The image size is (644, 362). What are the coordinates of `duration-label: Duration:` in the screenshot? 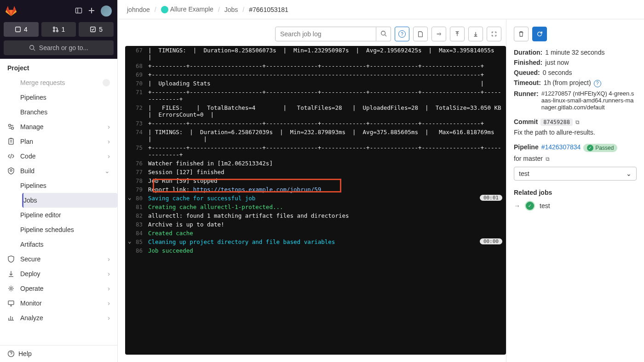 It's located at (528, 52).